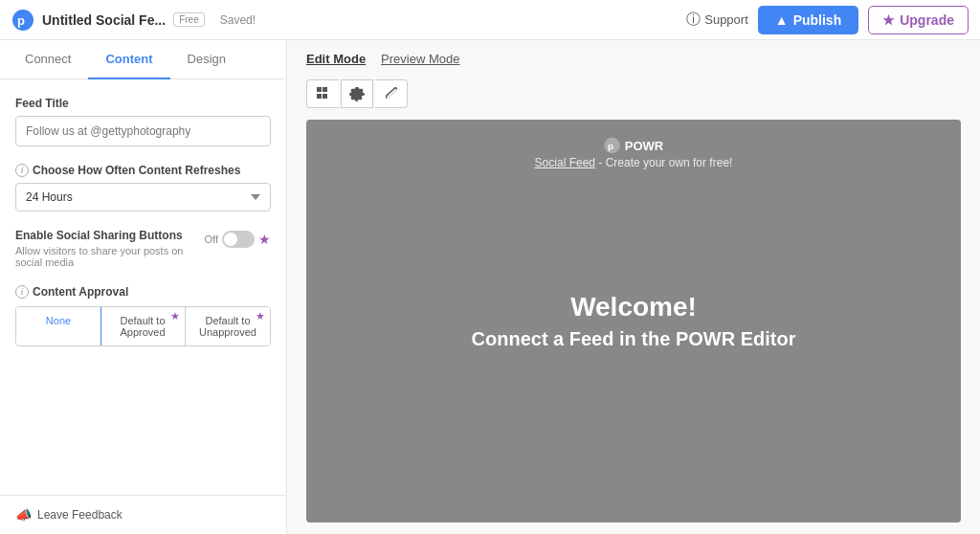  What do you see at coordinates (357, 94) in the screenshot?
I see `gear-icon` at bounding box center [357, 94].